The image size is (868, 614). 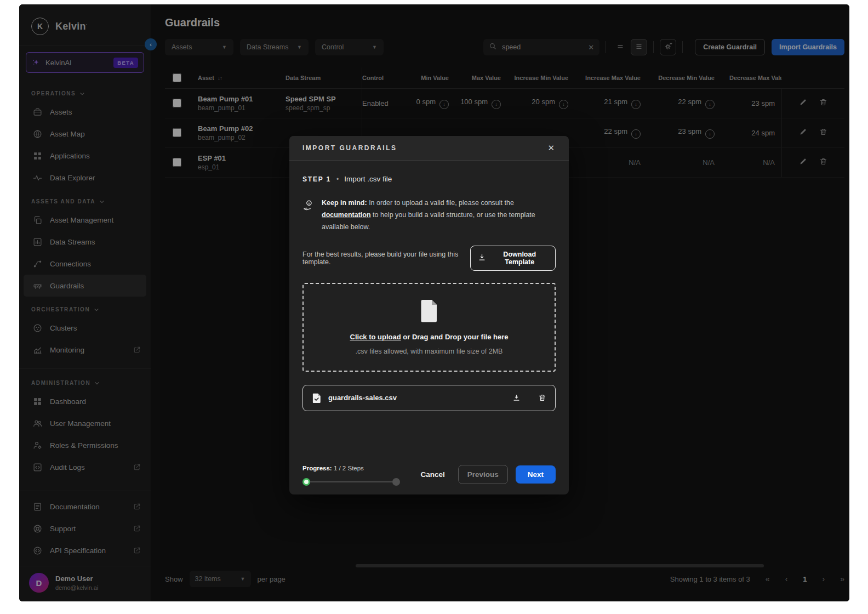 What do you see at coordinates (376, 337) in the screenshot?
I see `click-to-upload-link: Click to upload` at bounding box center [376, 337].